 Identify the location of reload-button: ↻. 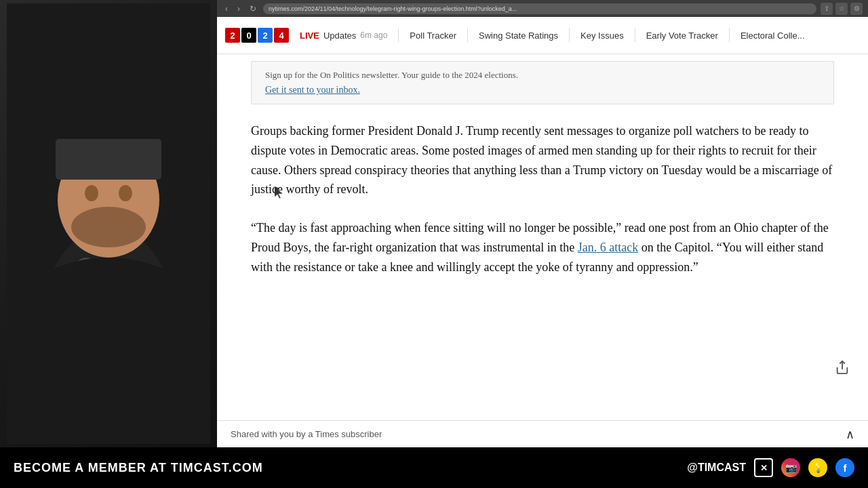
(253, 9).